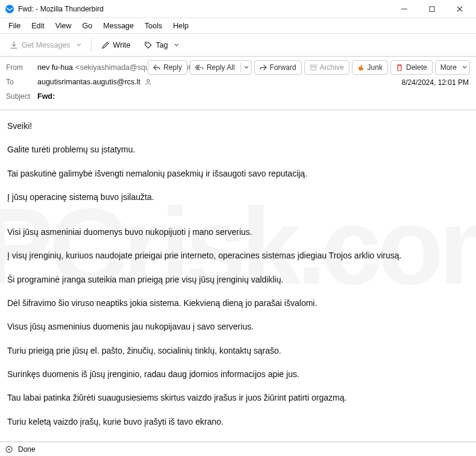  Describe the element at coordinates (10, 9) in the screenshot. I see `thunderbird-icon` at that location.